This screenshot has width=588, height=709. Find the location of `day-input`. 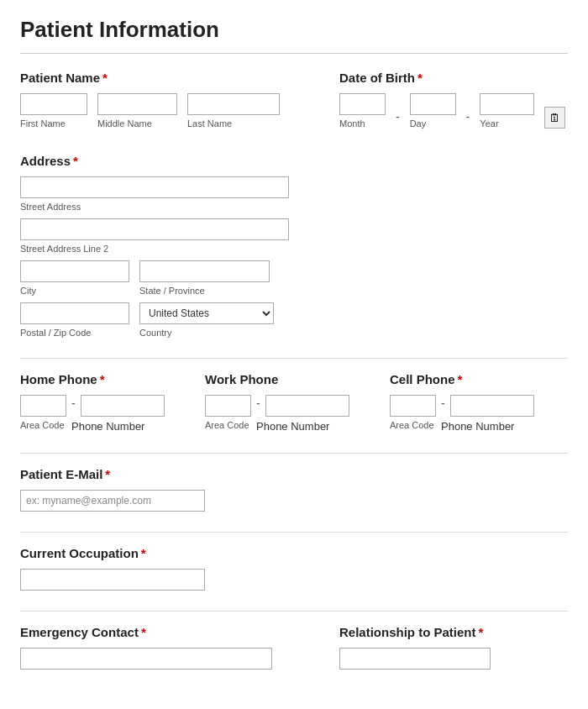

day-input is located at coordinates (433, 104).